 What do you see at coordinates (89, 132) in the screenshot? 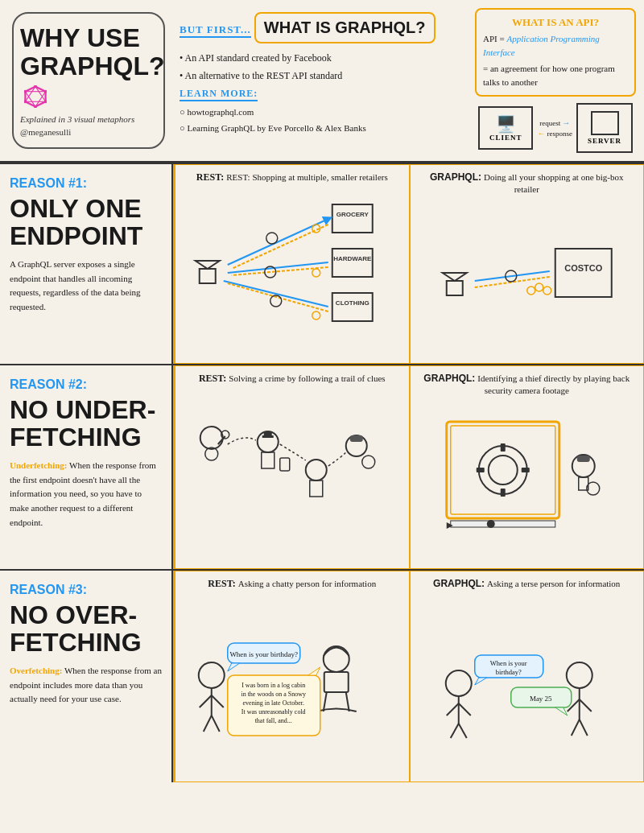
I see `author: @meganesulli` at bounding box center [89, 132].